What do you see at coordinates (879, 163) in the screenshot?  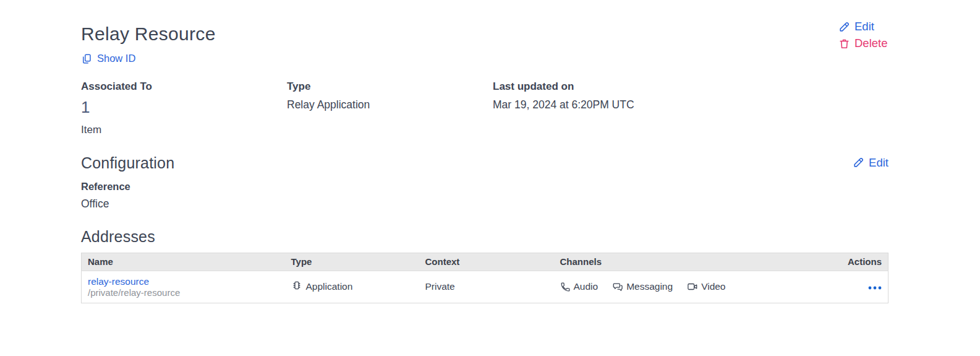 I see `configuration-edit-label: Edit` at bounding box center [879, 163].